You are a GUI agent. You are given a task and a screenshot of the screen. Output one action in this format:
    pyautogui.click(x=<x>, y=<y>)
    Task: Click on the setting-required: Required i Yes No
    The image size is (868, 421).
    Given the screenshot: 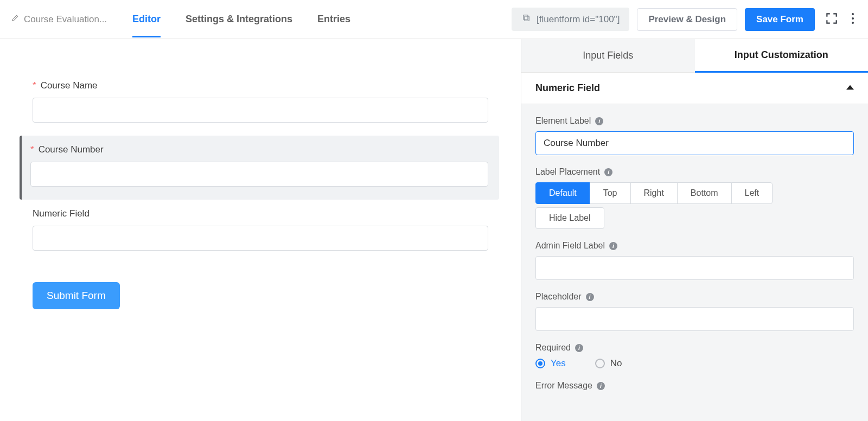 What is the action you would take?
    pyautogui.click(x=694, y=356)
    